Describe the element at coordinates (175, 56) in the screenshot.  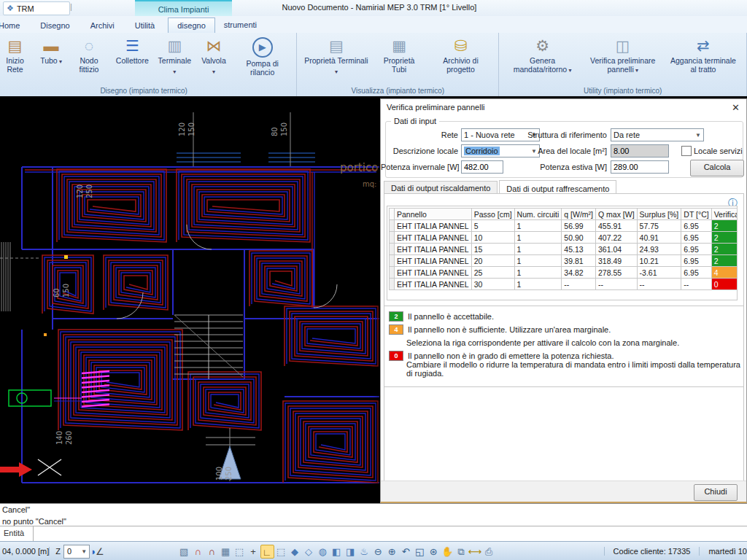
I see `radiator-button: ▥Terminale ▾` at that location.